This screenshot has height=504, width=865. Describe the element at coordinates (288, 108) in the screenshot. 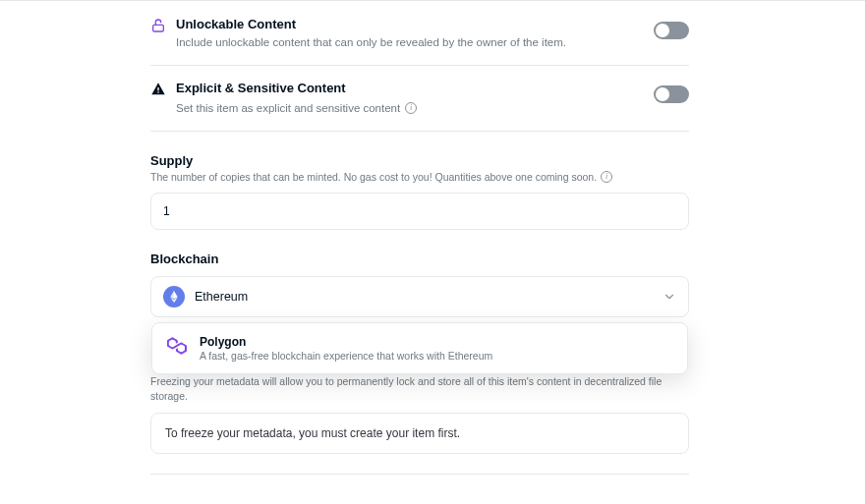

I see `explicit-desc: Set this item as explicit and sensitive …` at that location.